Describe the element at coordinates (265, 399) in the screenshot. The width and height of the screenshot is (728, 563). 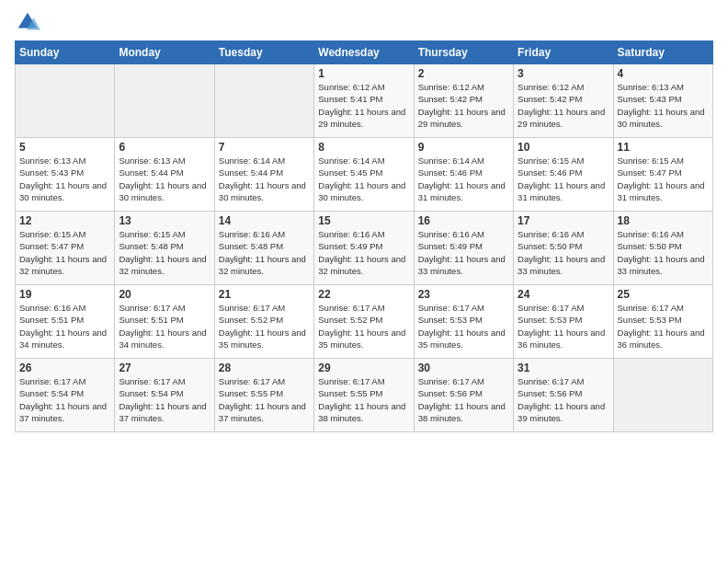
I see `day-info: Sunrise: 6:17 AM Sunset: 5:55 PM Dayligh…` at that location.